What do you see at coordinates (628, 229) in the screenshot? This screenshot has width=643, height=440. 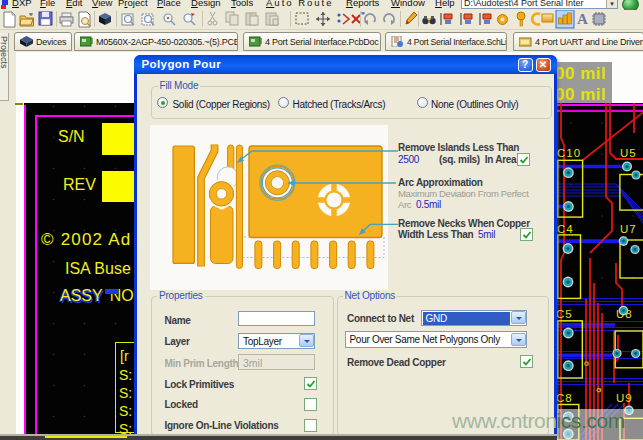 I see `svg-text: U7` at bounding box center [628, 229].